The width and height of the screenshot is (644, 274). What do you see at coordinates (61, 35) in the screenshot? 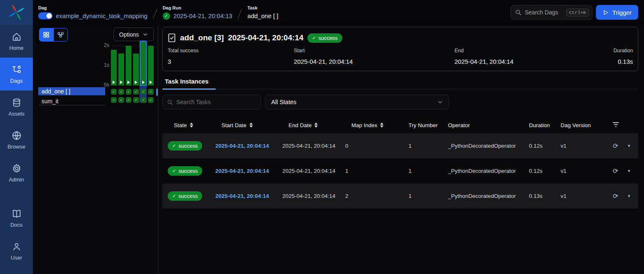
I see `graph-view-button` at bounding box center [61, 35].